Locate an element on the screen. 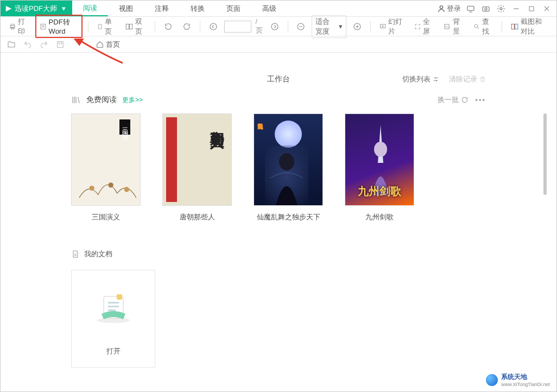 Image resolution: width=557 pixels, height=392 pixels. app-title: 迅读PDF大师 ▾ is located at coordinates (36, 9).